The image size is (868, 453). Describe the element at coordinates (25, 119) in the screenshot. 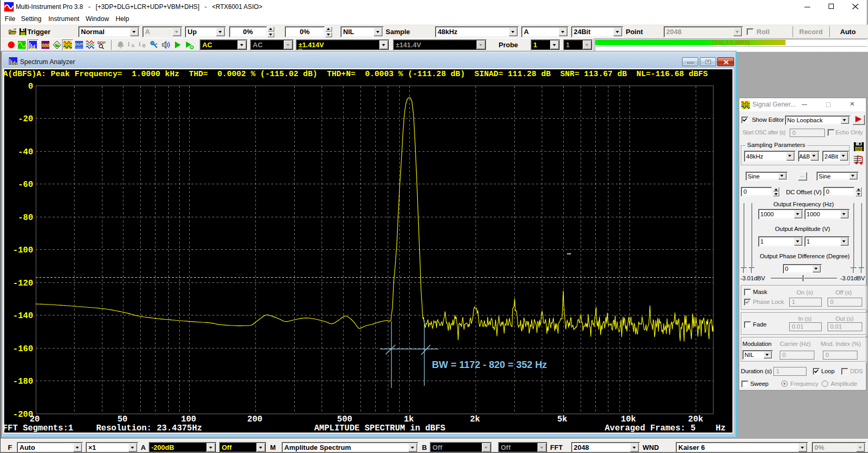

I see `svg-text: -20` at that location.